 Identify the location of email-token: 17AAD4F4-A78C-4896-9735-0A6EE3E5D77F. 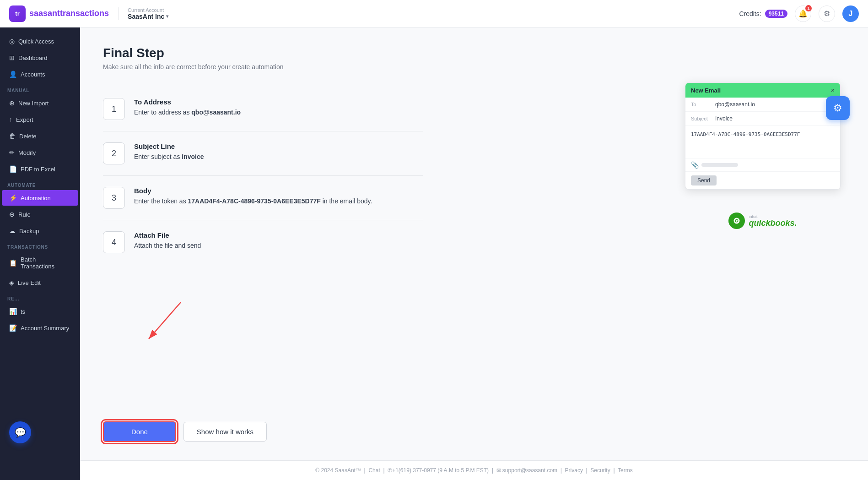
(763, 135).